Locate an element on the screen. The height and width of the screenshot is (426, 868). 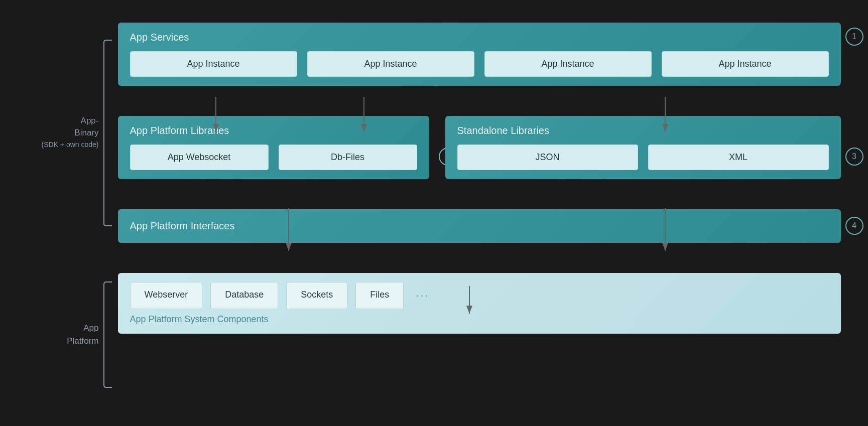
instances-row: App Instance App Instance App Instance A… is located at coordinates (479, 64).